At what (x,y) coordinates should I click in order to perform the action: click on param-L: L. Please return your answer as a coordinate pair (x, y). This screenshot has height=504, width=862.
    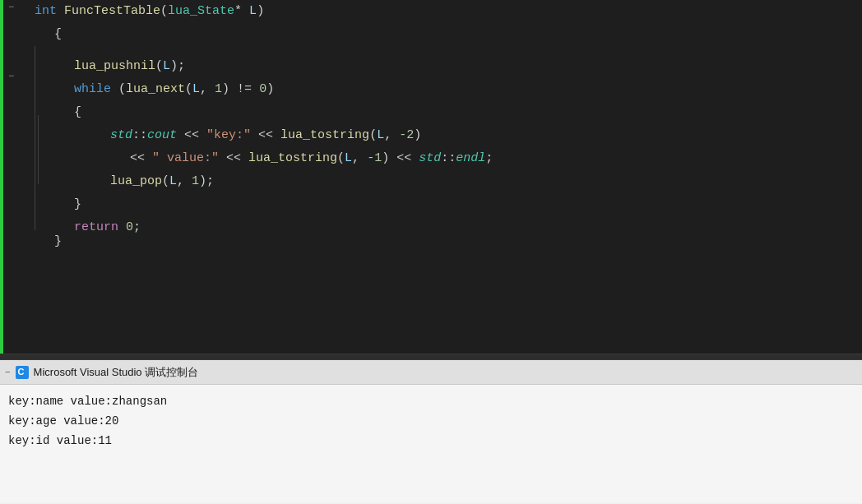
    Looking at the image, I should click on (253, 12).